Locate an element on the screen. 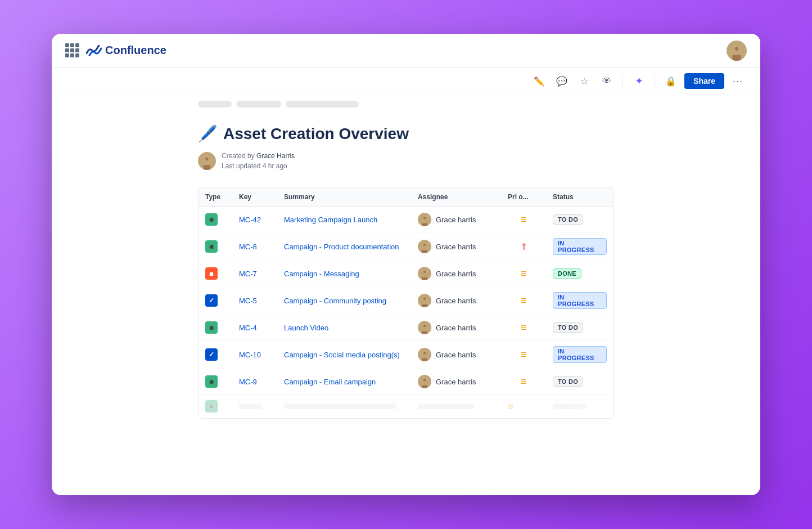 This screenshot has height=529, width=812. star-icon: ☆ is located at coordinates (584, 81).